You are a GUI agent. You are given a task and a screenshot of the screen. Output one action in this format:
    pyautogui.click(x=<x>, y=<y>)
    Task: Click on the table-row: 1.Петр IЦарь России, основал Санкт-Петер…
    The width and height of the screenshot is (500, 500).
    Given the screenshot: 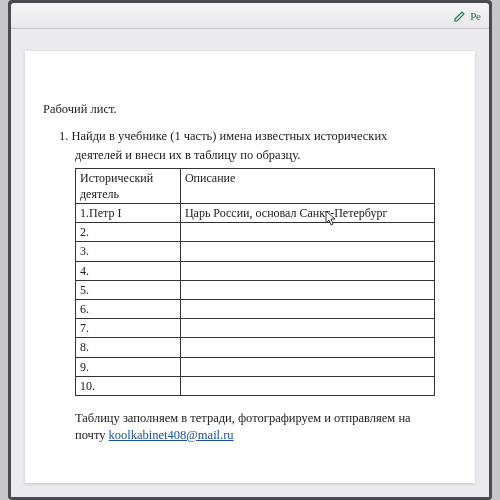 What is the action you would take?
    pyautogui.click(x=256, y=214)
    